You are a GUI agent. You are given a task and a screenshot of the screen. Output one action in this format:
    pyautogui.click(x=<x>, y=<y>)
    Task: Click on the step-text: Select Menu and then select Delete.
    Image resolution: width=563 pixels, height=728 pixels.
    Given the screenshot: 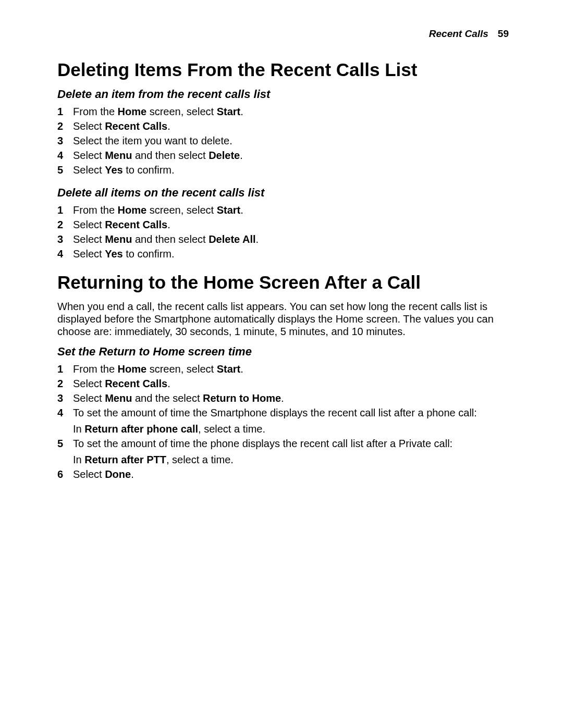 What is the action you would take?
    pyautogui.click(x=292, y=155)
    